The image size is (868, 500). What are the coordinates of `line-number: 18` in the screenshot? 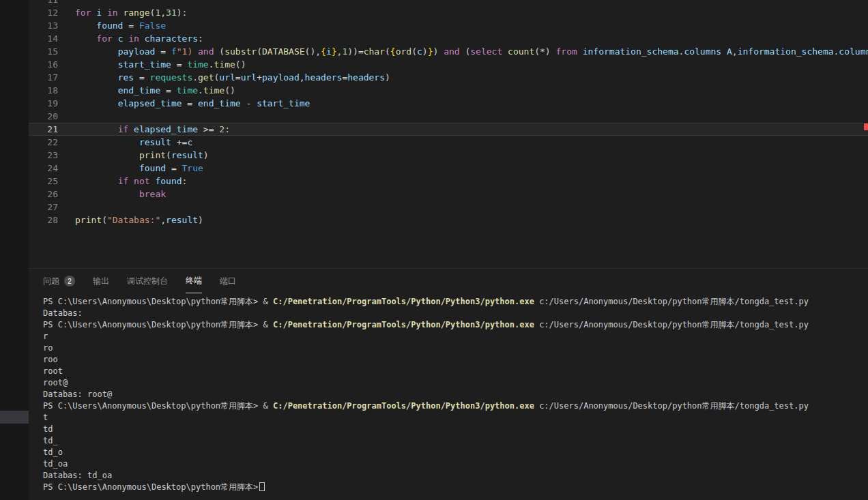 It's located at (44, 90).